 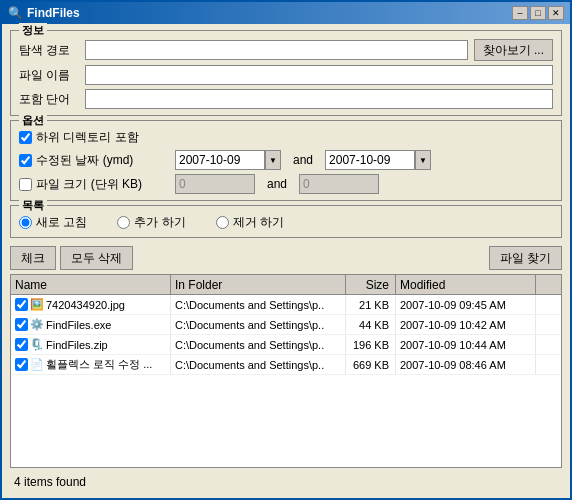 I want to click on radio-add-text: 추가 하기, so click(x=160, y=222).